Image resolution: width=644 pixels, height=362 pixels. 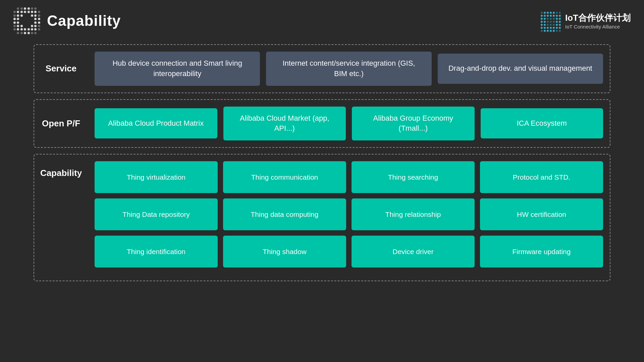 I want to click on capability-item-8: HW certification, so click(x=541, y=215).